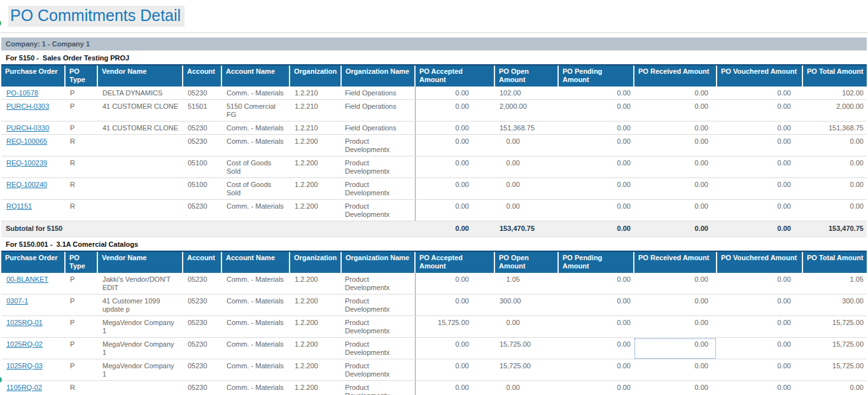 This screenshot has height=395, width=868. What do you see at coordinates (27, 279) in the screenshot?
I see `po-link: 00-BLANKET` at bounding box center [27, 279].